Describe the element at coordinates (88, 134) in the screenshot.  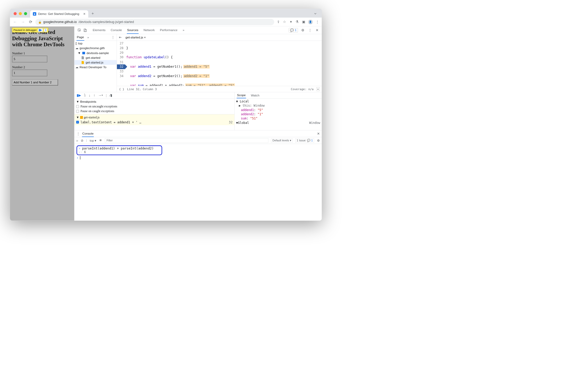
I see `drawer-tab-console: Console` at that location.